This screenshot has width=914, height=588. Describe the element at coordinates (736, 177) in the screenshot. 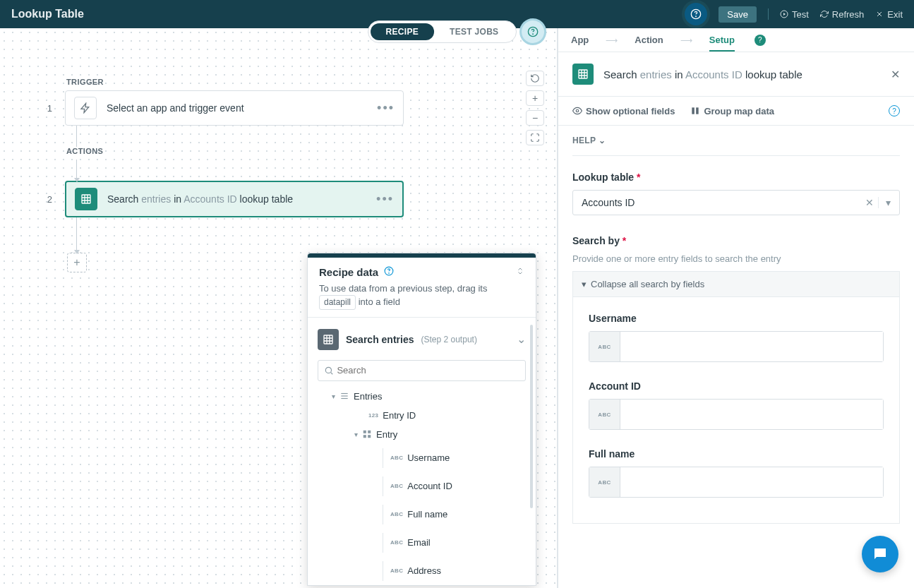

I see `lookup-table-label: Lookup table *` at that location.